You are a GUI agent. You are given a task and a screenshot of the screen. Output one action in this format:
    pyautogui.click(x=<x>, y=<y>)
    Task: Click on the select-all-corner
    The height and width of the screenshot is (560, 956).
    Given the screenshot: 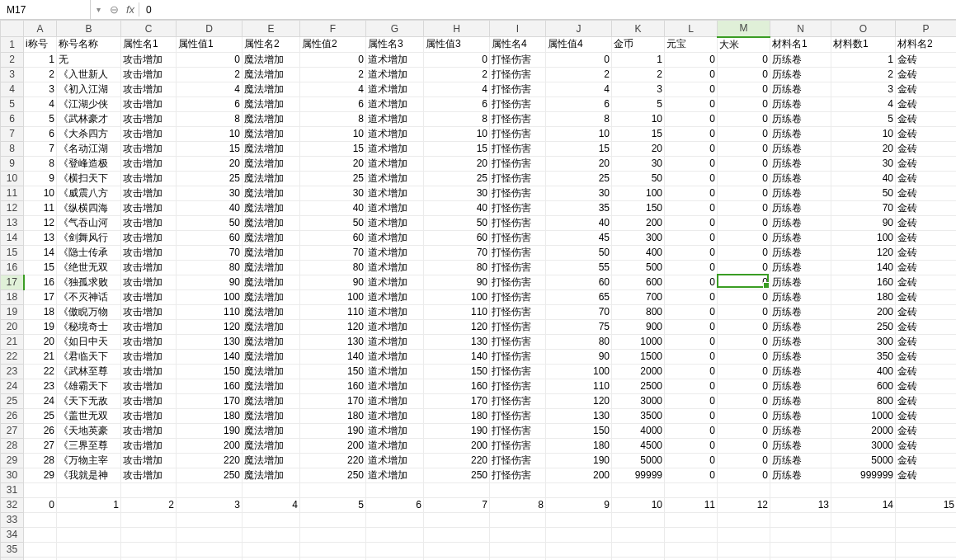 What is the action you would take?
    pyautogui.click(x=12, y=29)
    